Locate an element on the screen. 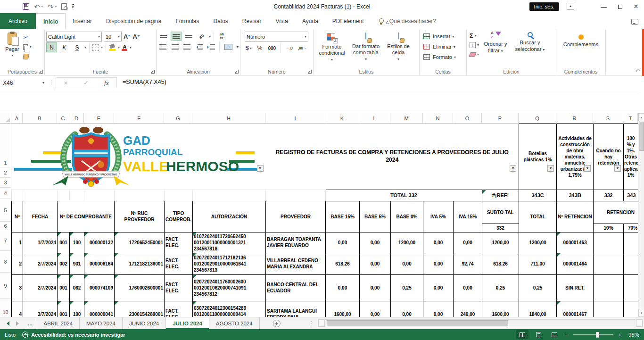  cell-total: 0,25 is located at coordinates (538, 288).